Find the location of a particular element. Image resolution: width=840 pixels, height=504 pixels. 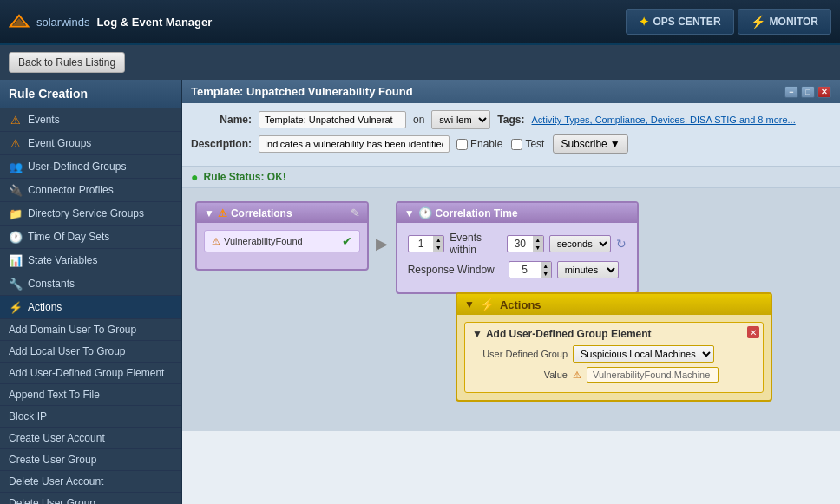

response-window-label: Response Window is located at coordinates (456, 270).